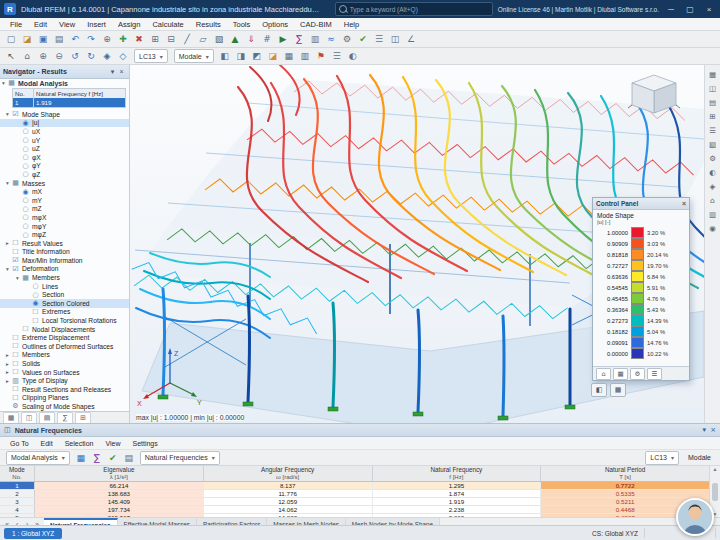 This screenshot has width=720, height=540. Describe the element at coordinates (713, 430) in the screenshot. I see `panel-close-button: ×` at that location.